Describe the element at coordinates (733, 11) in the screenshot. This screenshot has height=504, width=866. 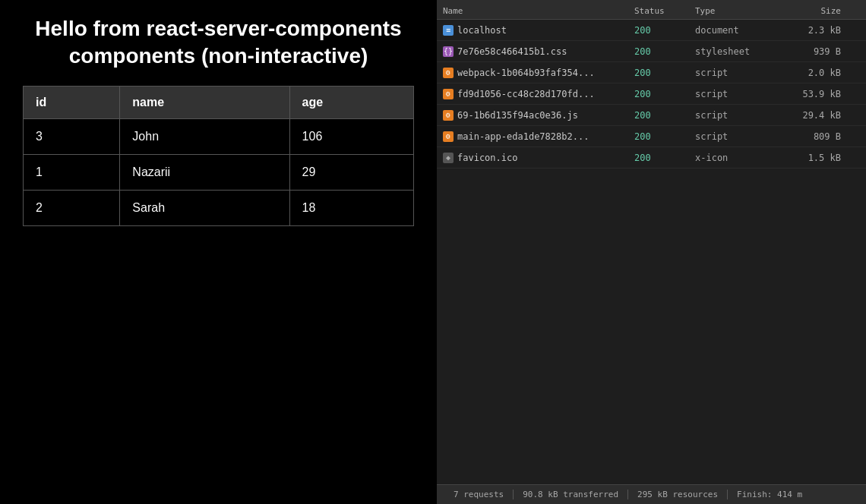
I see `col-header-type: Type` at that location.